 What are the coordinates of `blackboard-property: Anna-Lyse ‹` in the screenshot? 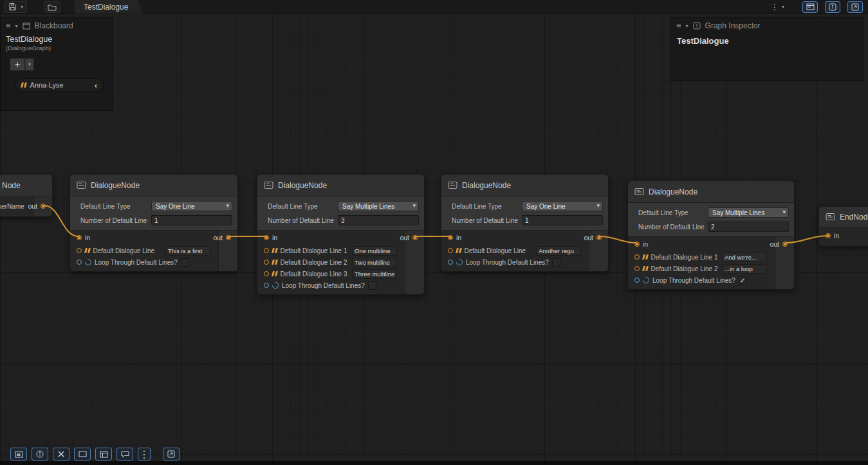 It's located at (59, 85).